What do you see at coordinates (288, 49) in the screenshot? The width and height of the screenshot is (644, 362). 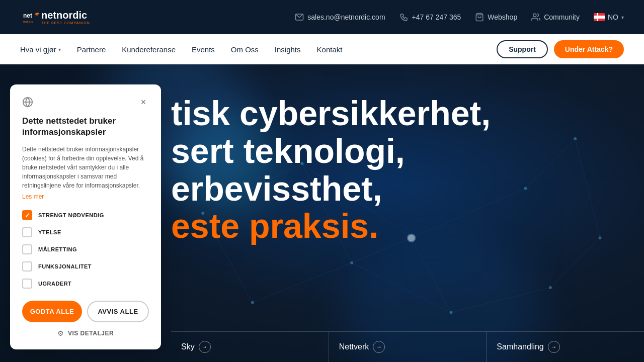 I see `nav-insights-label: Insights` at bounding box center [288, 49].